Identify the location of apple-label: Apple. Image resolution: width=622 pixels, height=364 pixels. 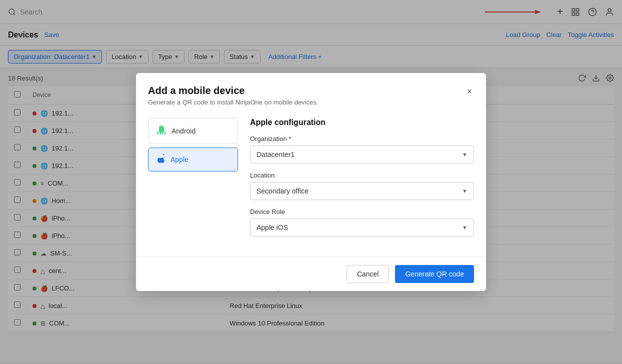
(180, 160).